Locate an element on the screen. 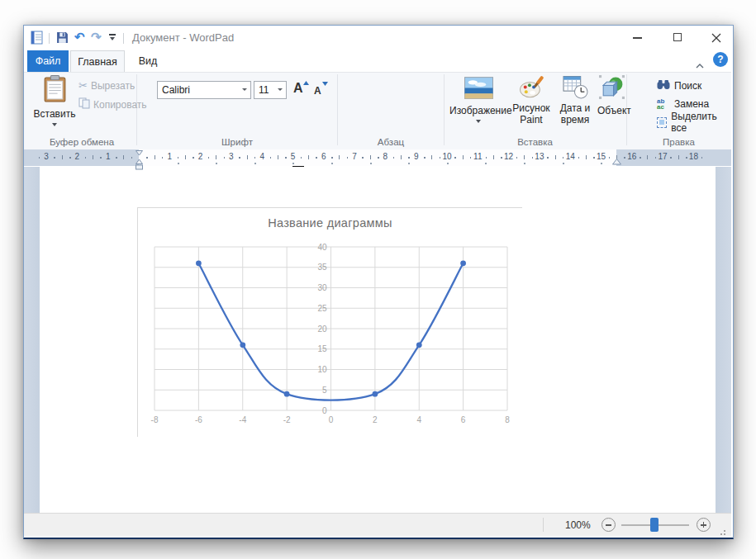 The height and width of the screenshot is (559, 756). tab-view: Вид is located at coordinates (148, 61).